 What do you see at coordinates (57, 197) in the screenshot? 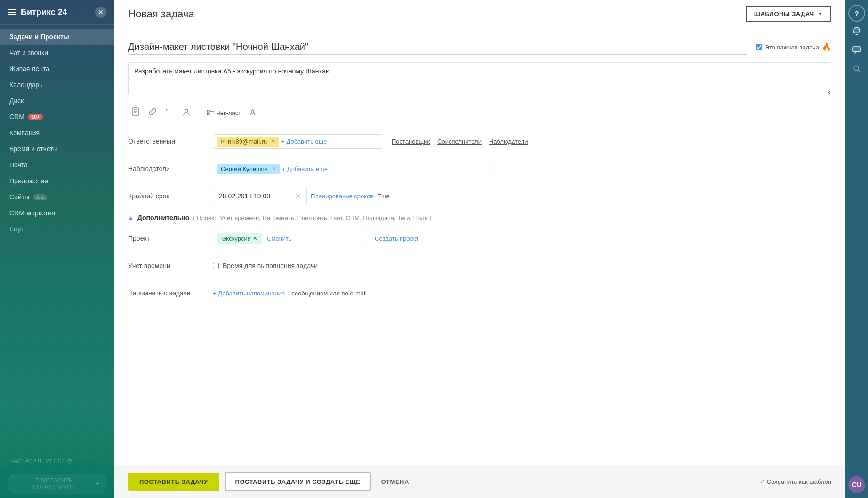
I see `sidebar-item-sites: Сайты beta` at bounding box center [57, 197].